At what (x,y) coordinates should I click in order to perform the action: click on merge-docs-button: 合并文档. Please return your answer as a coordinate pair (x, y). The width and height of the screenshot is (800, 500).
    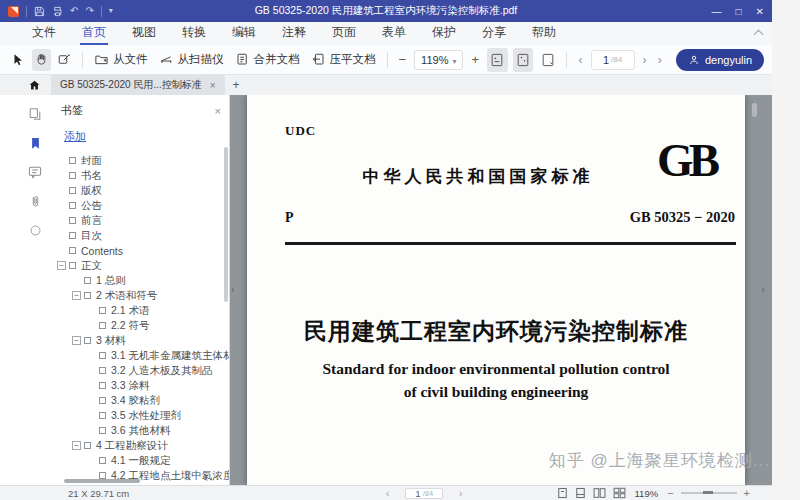
    Looking at the image, I should click on (268, 60).